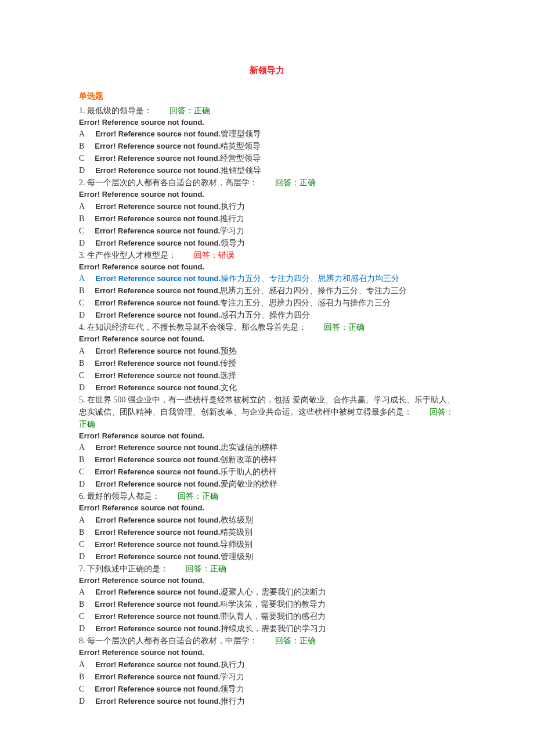  I want to click on question-number: 3., so click(82, 255).